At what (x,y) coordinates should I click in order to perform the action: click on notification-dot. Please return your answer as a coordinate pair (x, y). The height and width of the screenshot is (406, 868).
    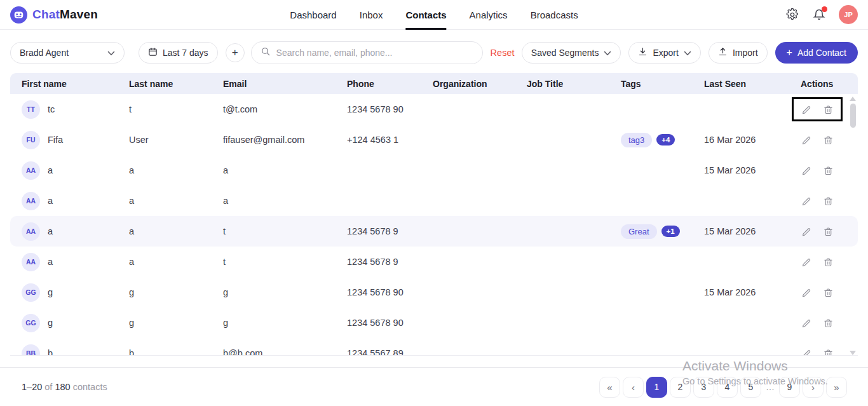
    Looking at the image, I should click on (825, 9).